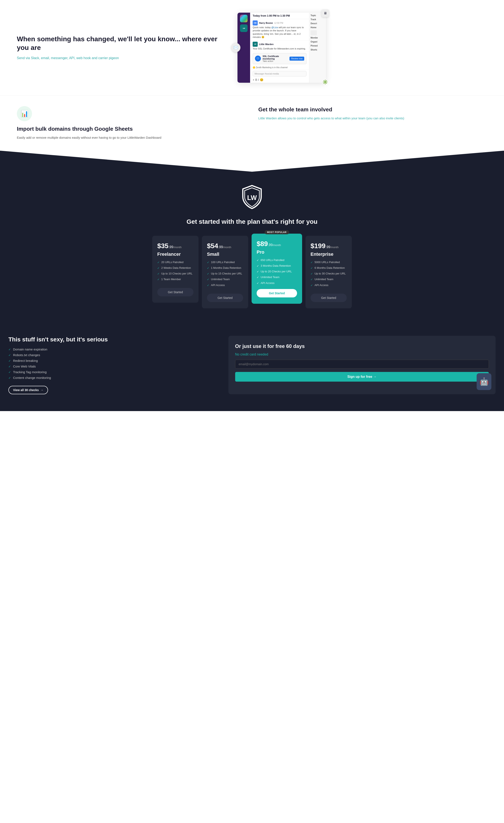 Image resolution: width=504 pixels, height=823 pixels. What do you see at coordinates (24, 366) in the screenshot?
I see `check-item-4-text: Core Web Vitals` at bounding box center [24, 366].